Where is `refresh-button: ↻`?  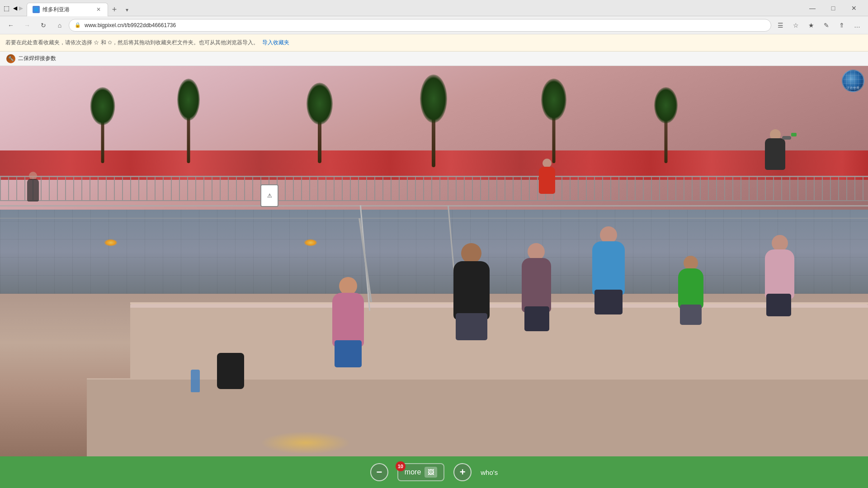 refresh-button: ↻ is located at coordinates (43, 25).